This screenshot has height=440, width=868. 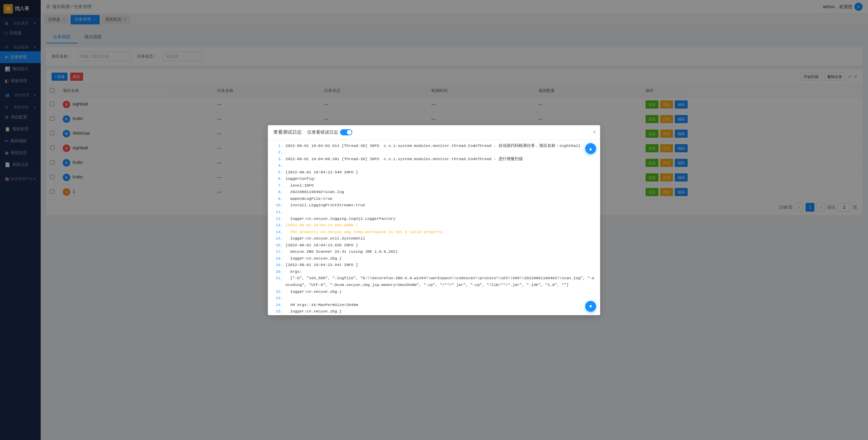 What do you see at coordinates (440, 315) in the screenshot?
I see `log-line-text: [2022-08-01 19:04:13.703 ERROR]` at bounding box center [440, 315].